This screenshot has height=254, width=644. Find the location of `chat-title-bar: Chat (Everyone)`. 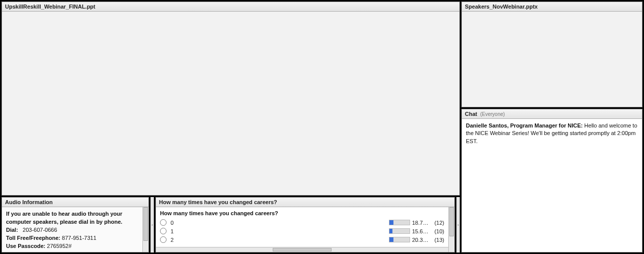

chat-title-bar: Chat (Everyone) is located at coordinates (552, 114).